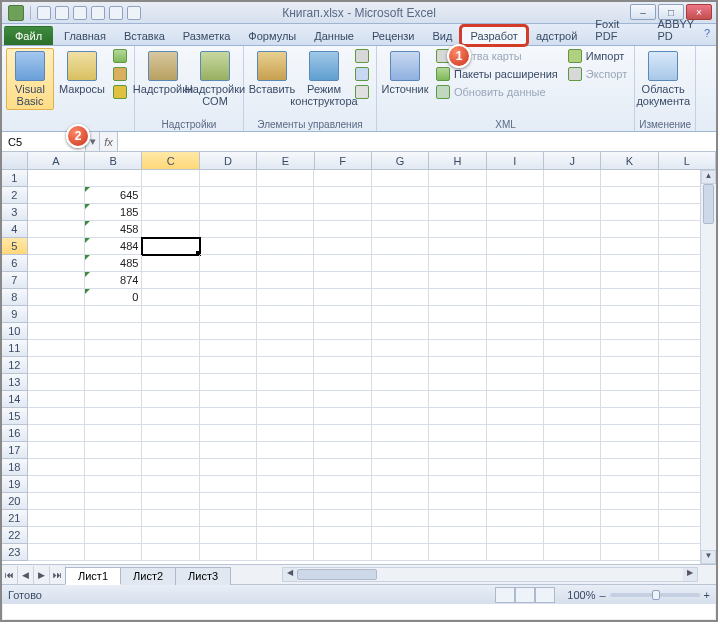 This screenshot has height=625, width=720. What do you see at coordinates (42, 575) in the screenshot?
I see `sheet-nav-next: ▶` at bounding box center [42, 575].